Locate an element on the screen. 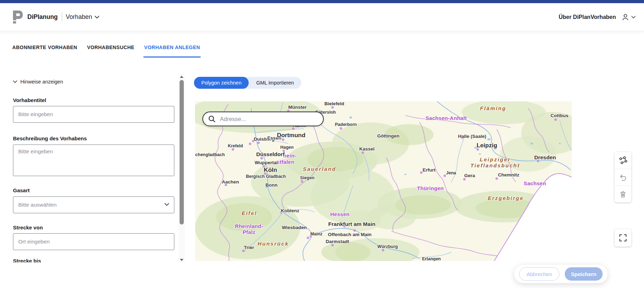 The width and height of the screenshot is (644, 288). map-label-region: Pfalz is located at coordinates (249, 232).